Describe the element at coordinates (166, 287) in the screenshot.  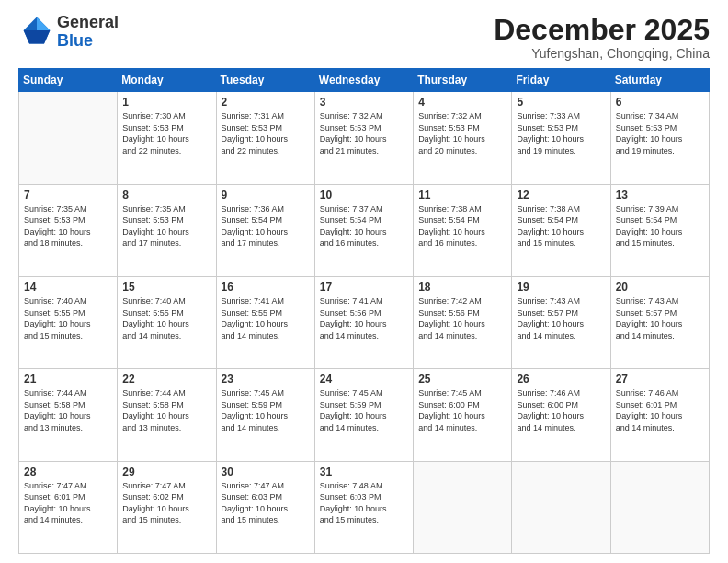
I see `day-number: 15` at that location.